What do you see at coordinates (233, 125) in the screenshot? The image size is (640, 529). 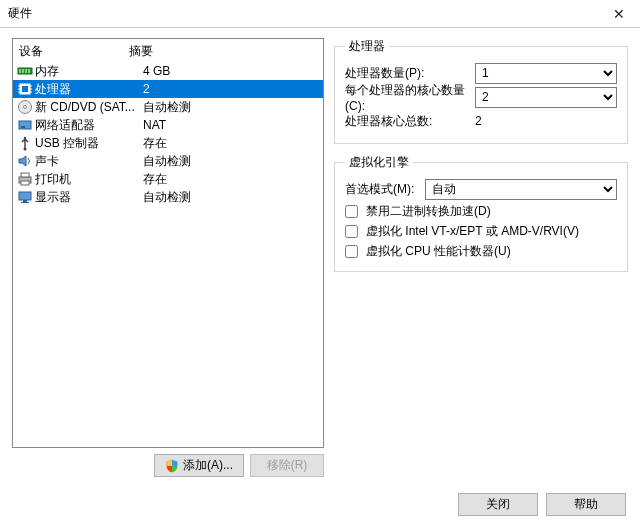 I see `device-summary: NAT` at bounding box center [233, 125].